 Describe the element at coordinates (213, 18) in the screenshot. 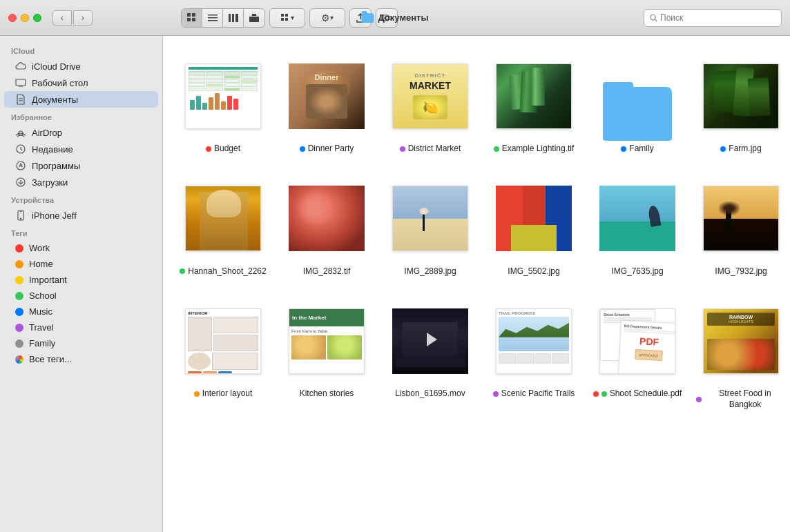

I see `list-view-button` at that location.